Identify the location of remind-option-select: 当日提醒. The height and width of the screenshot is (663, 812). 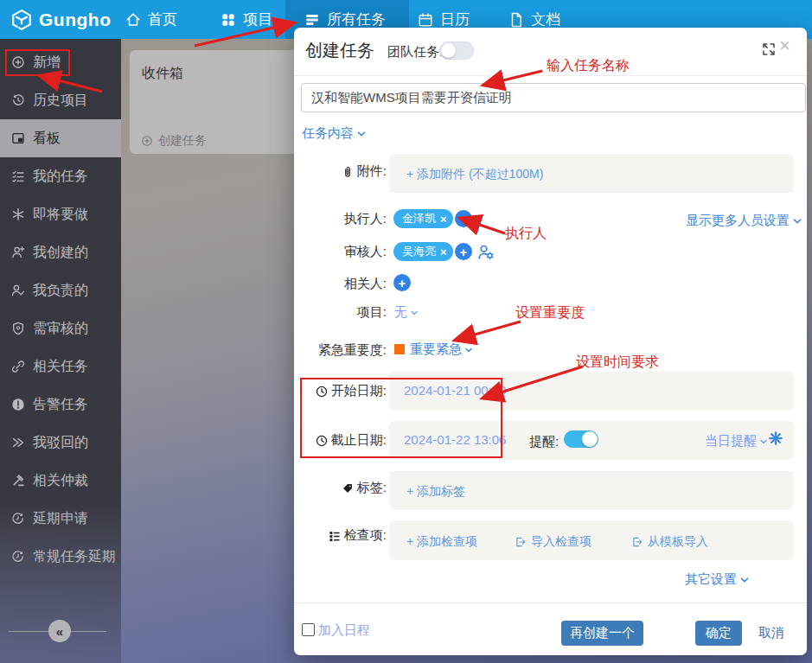
(737, 441).